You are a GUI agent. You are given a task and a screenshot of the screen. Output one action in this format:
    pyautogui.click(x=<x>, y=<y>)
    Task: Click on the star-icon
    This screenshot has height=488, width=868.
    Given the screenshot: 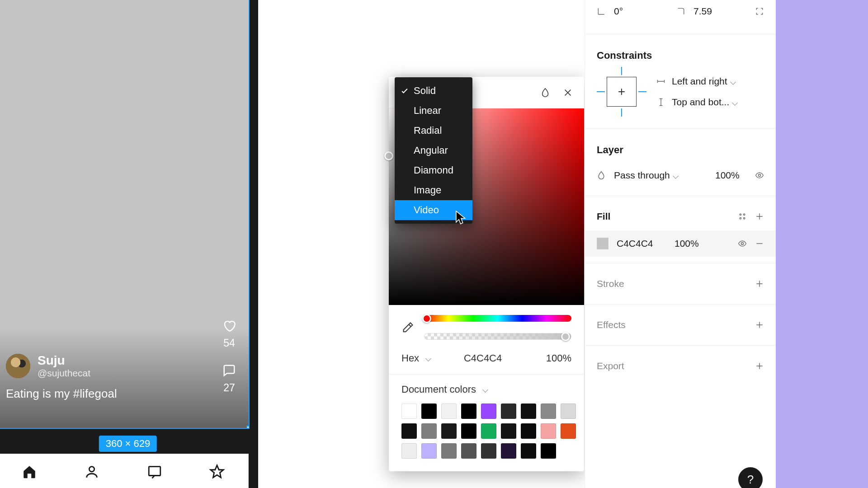 What is the action you would take?
    pyautogui.click(x=217, y=472)
    